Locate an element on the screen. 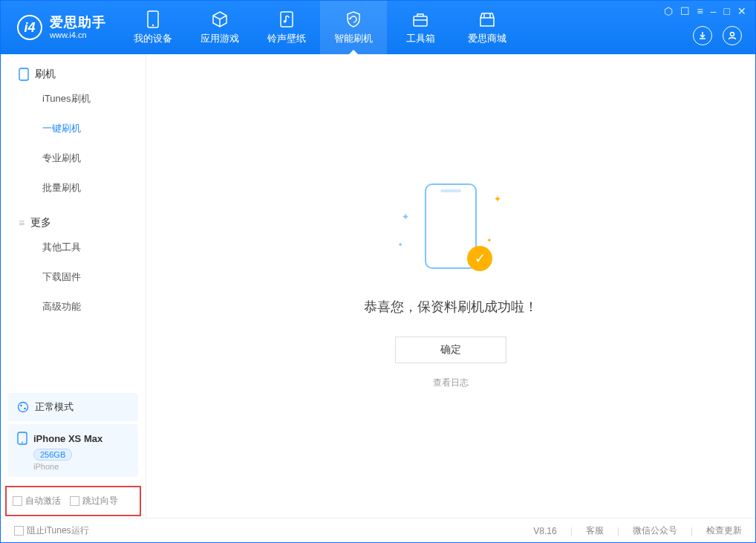 This screenshot has height=543, width=756. phone-icon is located at coordinates (153, 19).